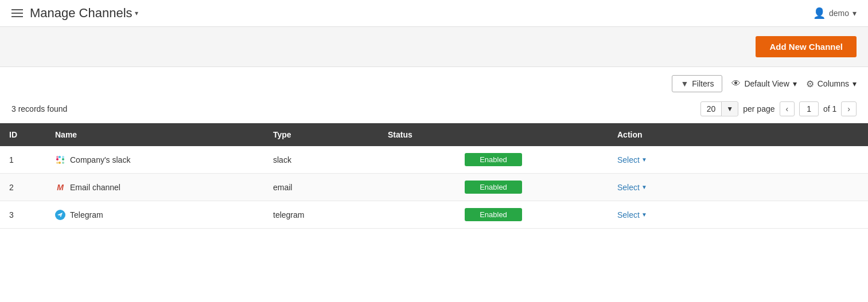 Image resolution: width=868 pixels, height=302 pixels. I want to click on col-header-id: ID, so click(23, 135).